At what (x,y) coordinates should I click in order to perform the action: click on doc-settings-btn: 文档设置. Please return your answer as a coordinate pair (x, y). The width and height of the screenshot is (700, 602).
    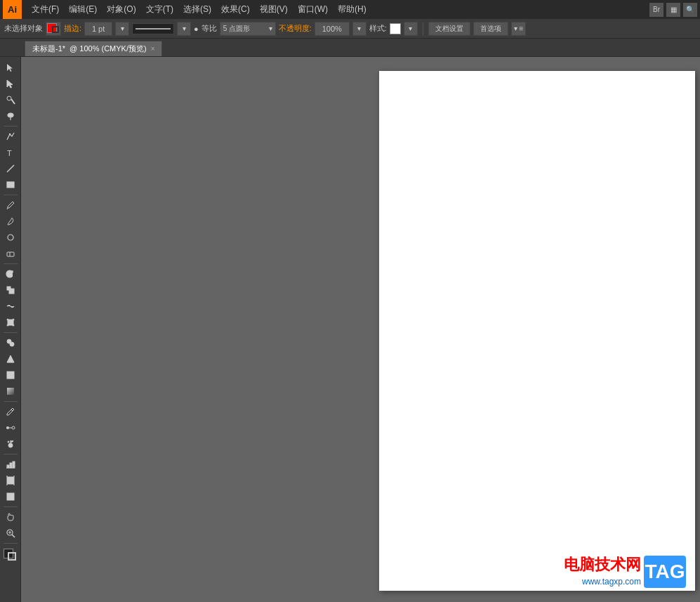
    Looking at the image, I should click on (449, 29).